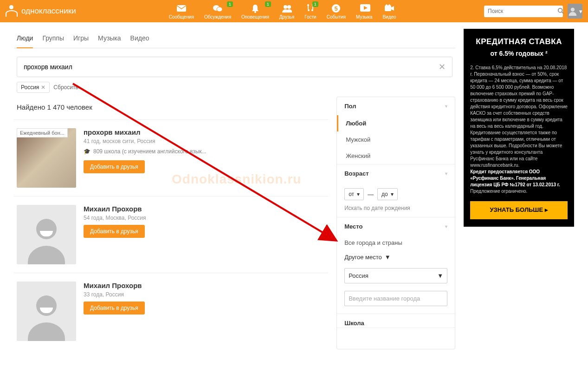 Image resolution: width=588 pixels, height=367 pixels. Describe the element at coordinates (396, 194) in the screenshot. I see `age-range: от▾ — до▾` at that location.